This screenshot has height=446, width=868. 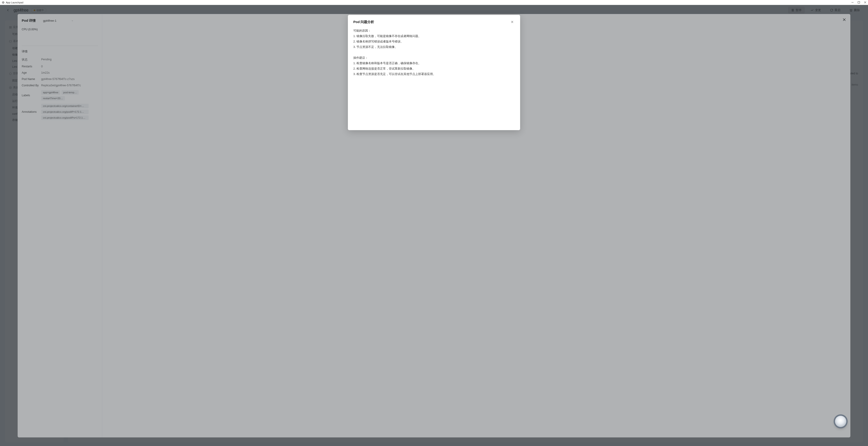 What do you see at coordinates (865, 3) in the screenshot?
I see `window-close-icon` at bounding box center [865, 3].